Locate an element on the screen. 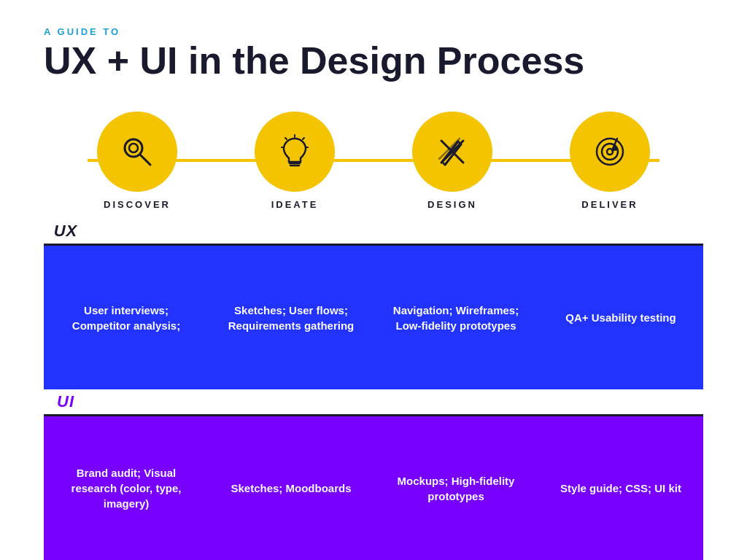 The width and height of the screenshot is (747, 560). ui-label-band: UI is located at coordinates (374, 402).